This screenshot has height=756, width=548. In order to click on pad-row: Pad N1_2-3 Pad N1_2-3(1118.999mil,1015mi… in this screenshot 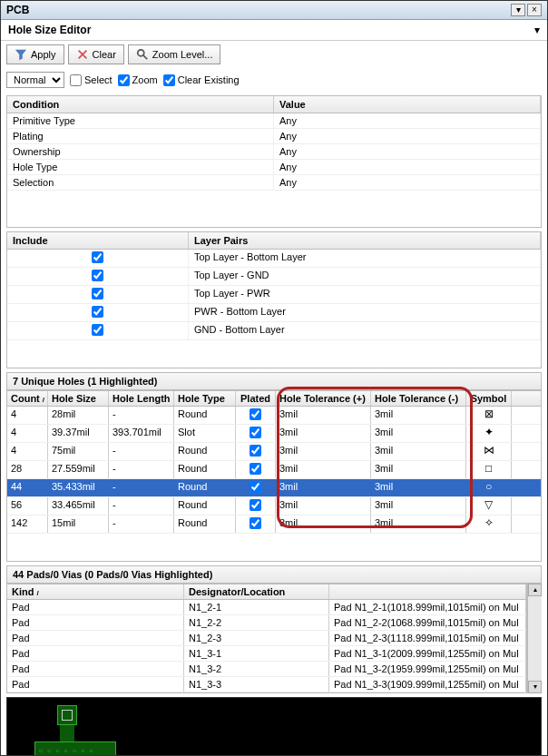, I will do `click(267, 639)`.